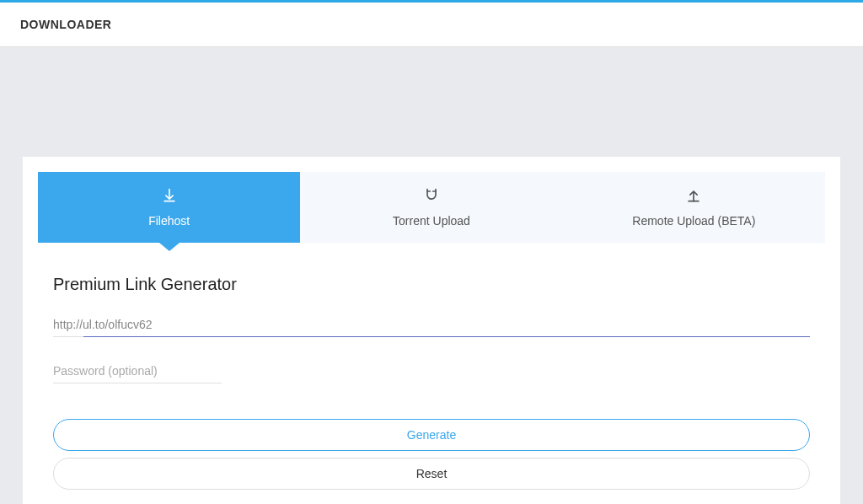  I want to click on button-row: Generate Reset, so click(432, 454).